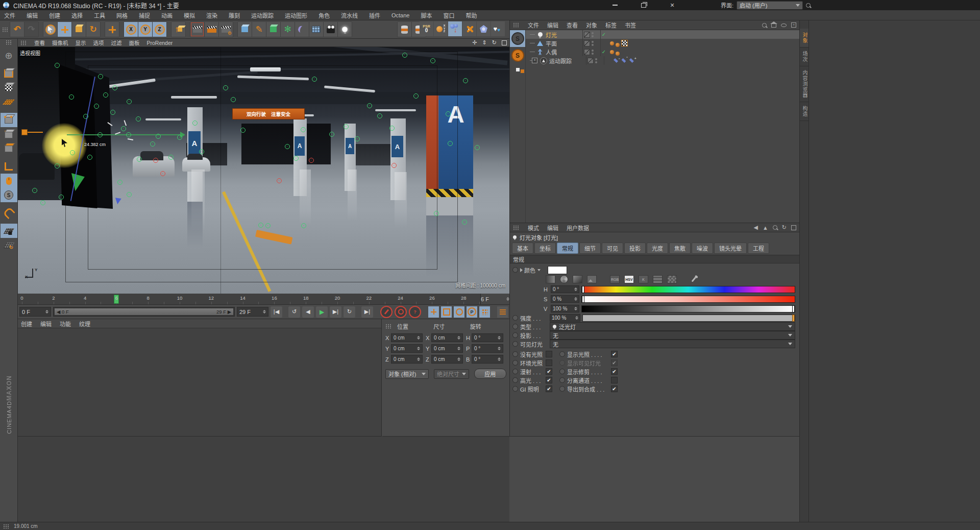  Describe the element at coordinates (495, 299) in the screenshot. I see `preview-max-field: 6 F` at that location.